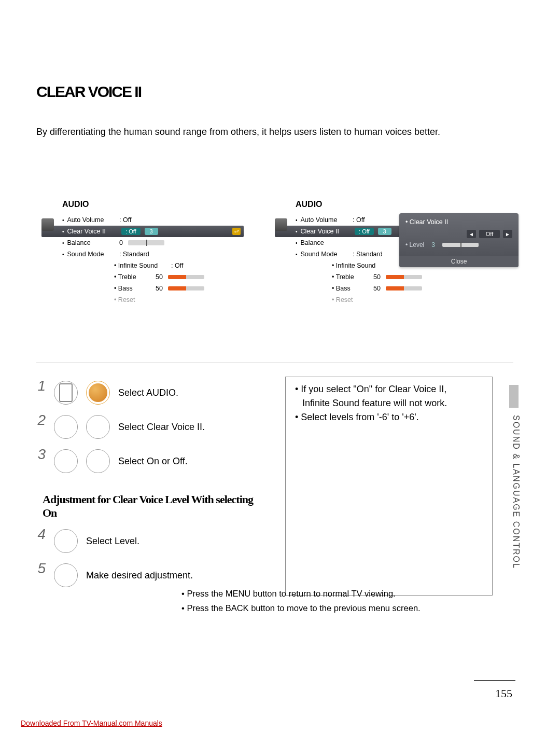 The height and width of the screenshot is (747, 560). Describe the element at coordinates (373, 389) in the screenshot. I see `note-text: If you select "On" for Clear Voice II,` at that location.